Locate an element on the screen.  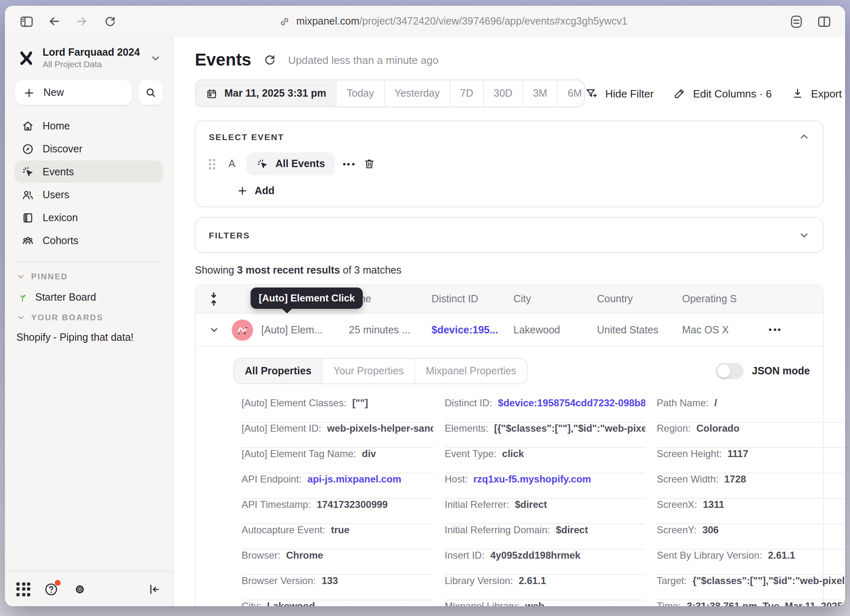
properties-tabs: All Properties Your Properties Mixpanel … is located at coordinates (381, 371).